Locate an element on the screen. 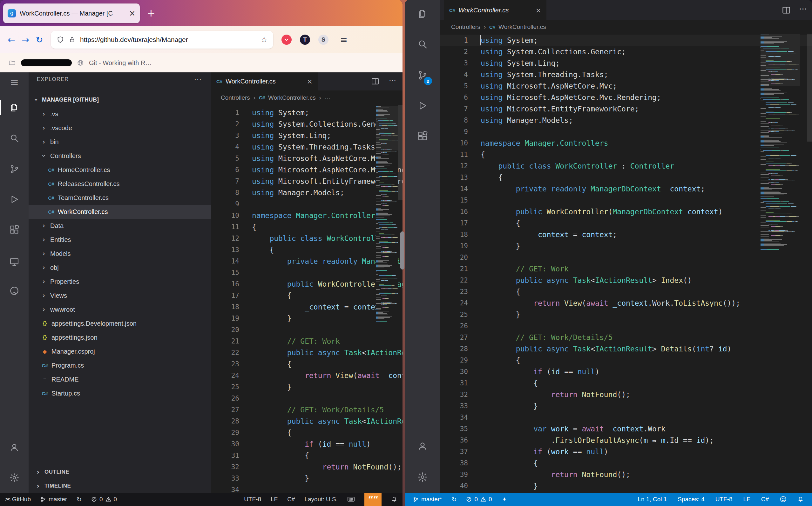 Image resolution: width=812 pixels, height=506 pixels. outline-section: › OUTLINE is located at coordinates (120, 472).